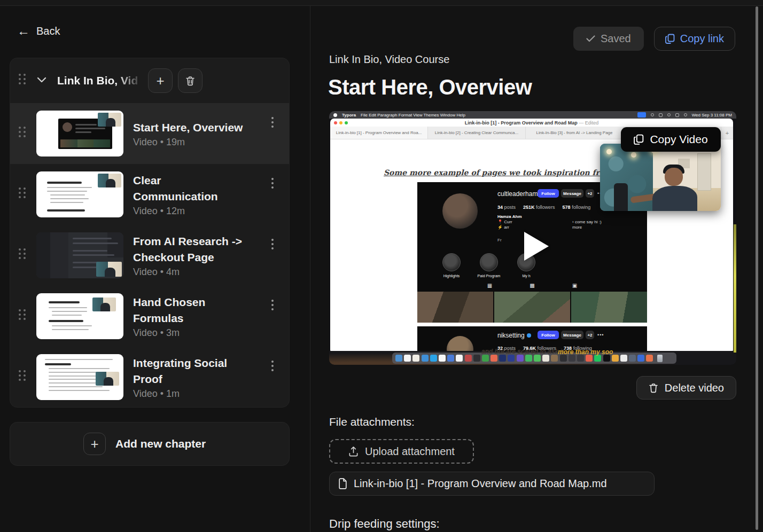 This screenshot has height=532, width=763. I want to click on play-button-icon, so click(536, 246).